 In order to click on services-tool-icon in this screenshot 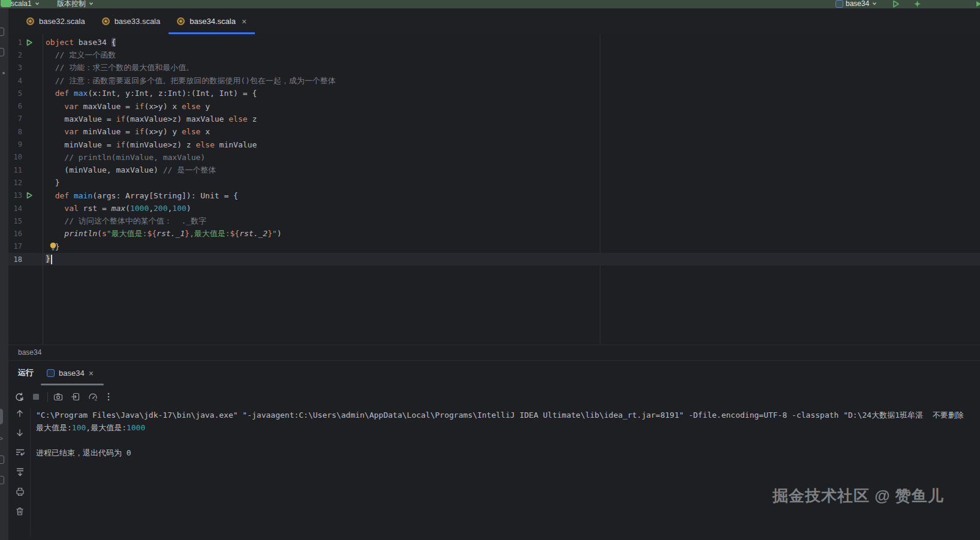, I will do `click(2, 460)`.